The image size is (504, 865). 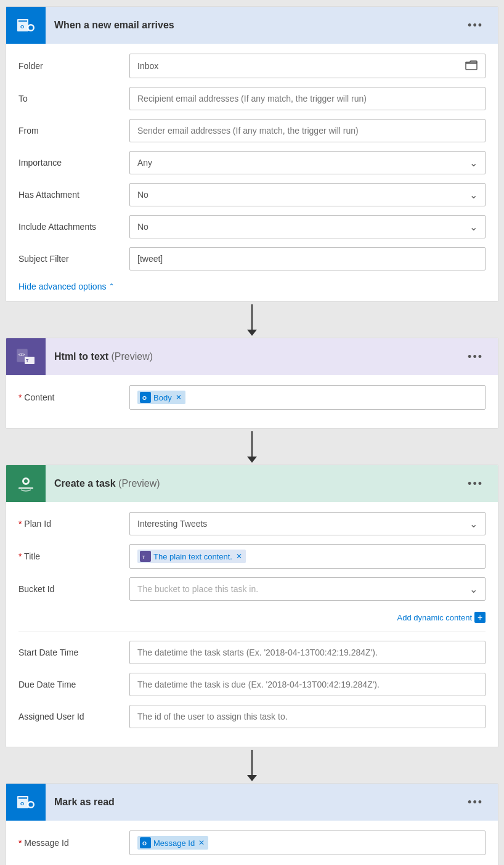 I want to click on create-task-title-text: Create a task, so click(x=85, y=483).